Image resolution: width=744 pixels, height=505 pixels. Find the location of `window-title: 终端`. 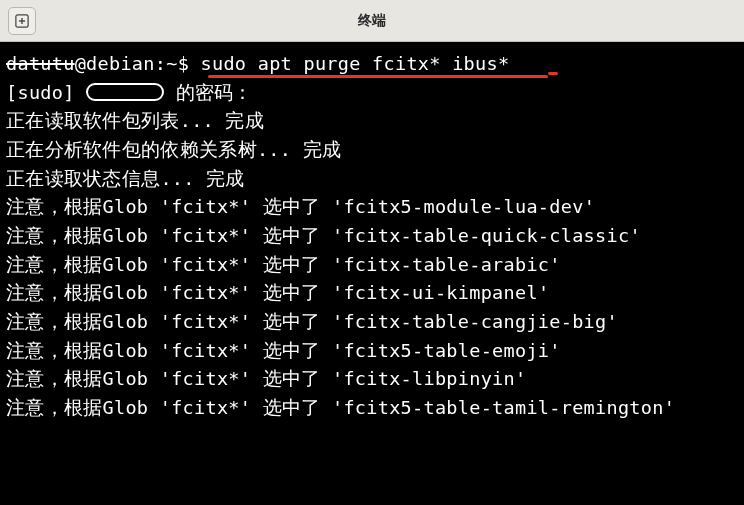

window-title: 终端 is located at coordinates (372, 21).